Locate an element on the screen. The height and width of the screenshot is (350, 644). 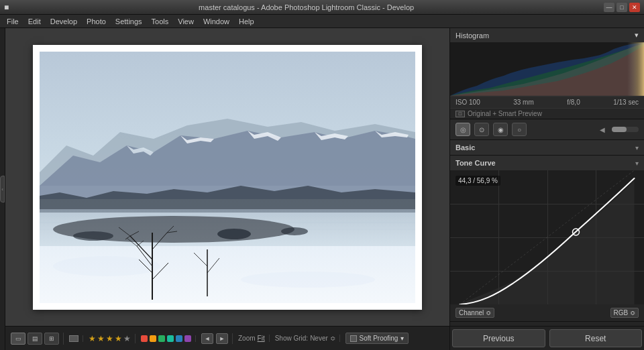
next-arrow: ► is located at coordinates (222, 339).